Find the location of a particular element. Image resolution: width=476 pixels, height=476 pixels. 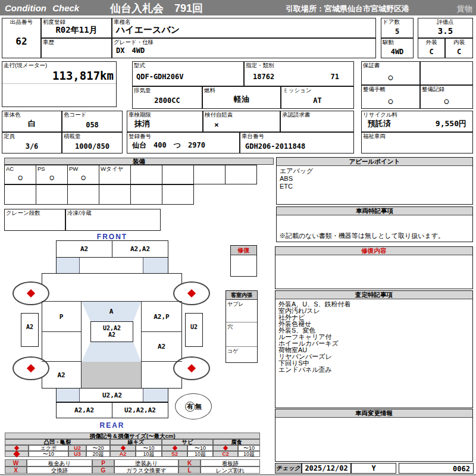

damage-code: K is located at coordinates (189, 463).